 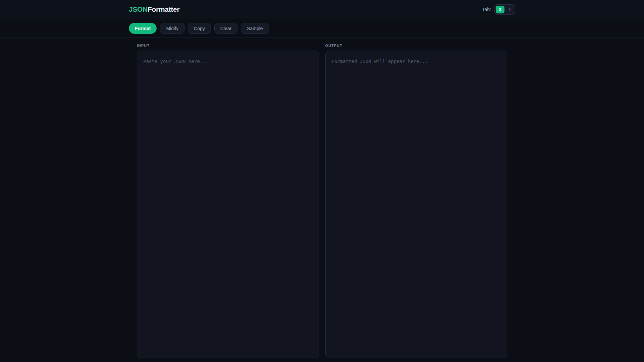 What do you see at coordinates (417, 46) in the screenshot?
I see `output-panel-title: OUTPUT` at bounding box center [417, 46].